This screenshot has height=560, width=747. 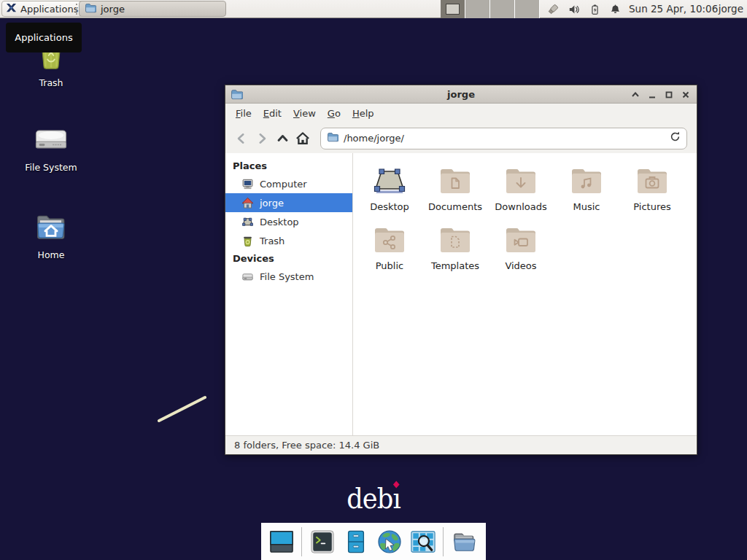 What do you see at coordinates (51, 83) in the screenshot?
I see `desktop-icon-label: Trash` at bounding box center [51, 83].